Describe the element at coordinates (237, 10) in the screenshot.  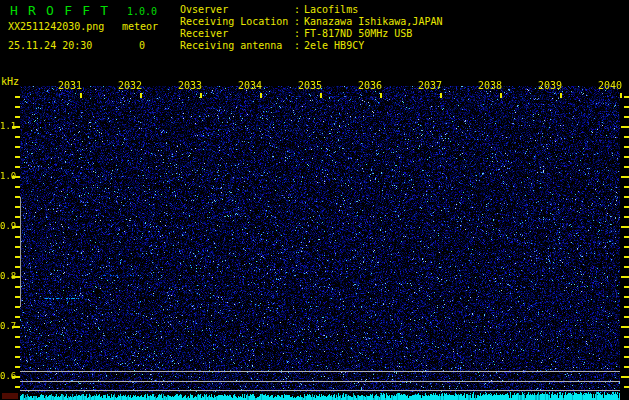
I see `info-label: Ovserver` at that location.